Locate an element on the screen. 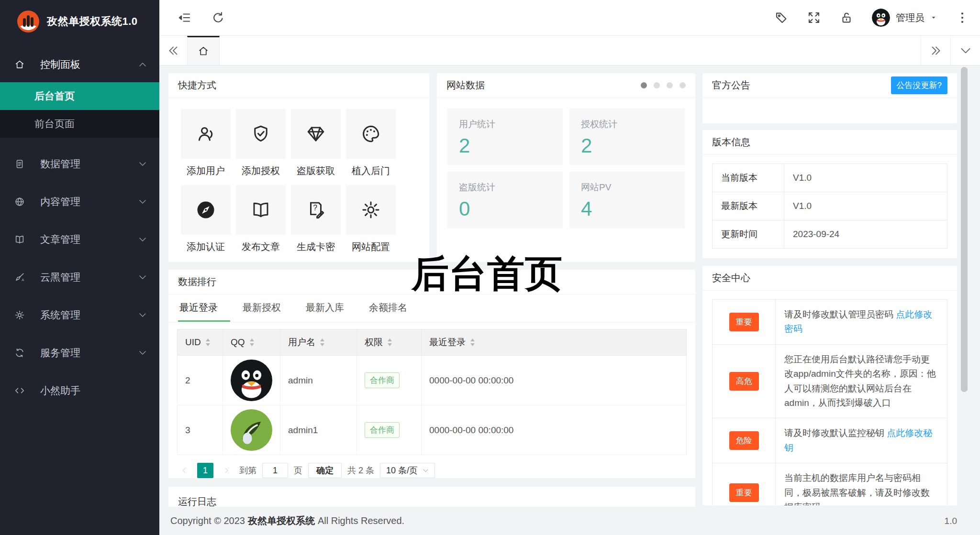 This screenshot has height=535, width=980. sidebar-item: 服务管理 is located at coordinates (79, 353).